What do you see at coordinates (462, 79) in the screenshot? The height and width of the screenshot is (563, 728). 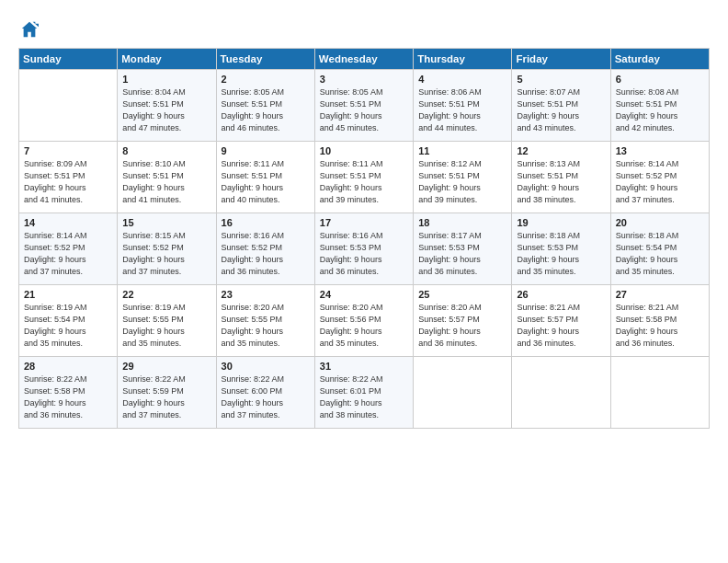 I see `day-number: 4` at bounding box center [462, 79].